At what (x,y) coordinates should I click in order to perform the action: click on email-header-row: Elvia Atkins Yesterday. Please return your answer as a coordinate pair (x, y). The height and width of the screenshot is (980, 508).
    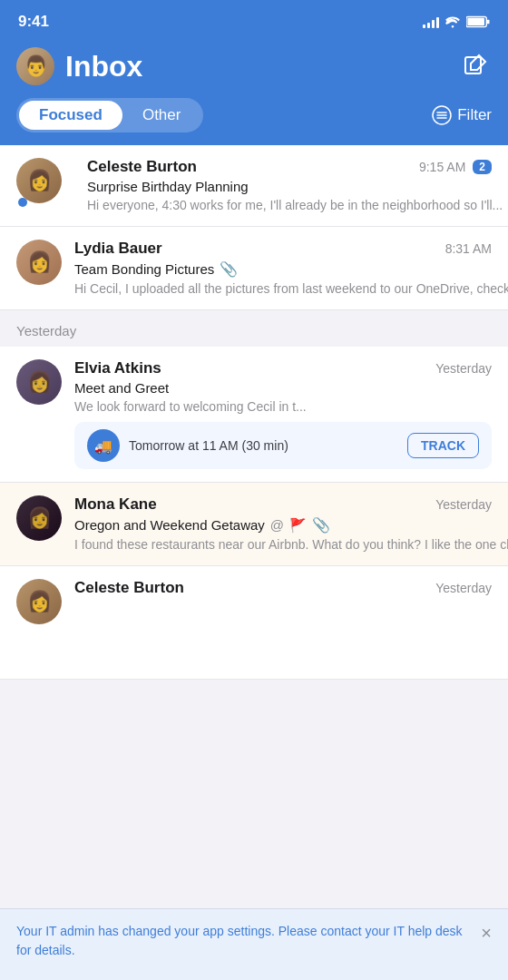
    Looking at the image, I should click on (283, 368).